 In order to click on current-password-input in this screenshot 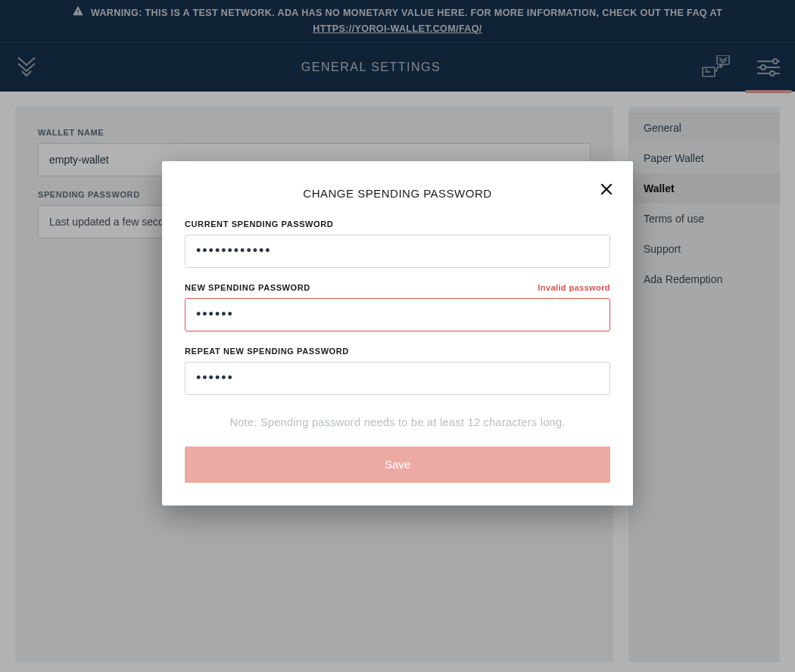, I will do `click(398, 251)`.